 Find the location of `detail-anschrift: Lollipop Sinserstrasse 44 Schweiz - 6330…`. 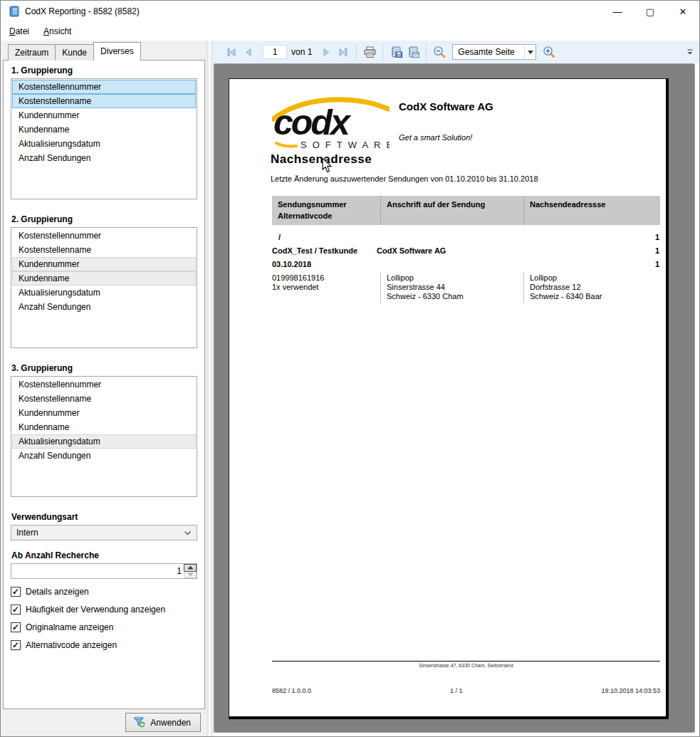

detail-anschrift: Lollipop Sinserstrasse 44 Schweiz - 6330… is located at coordinates (451, 288).